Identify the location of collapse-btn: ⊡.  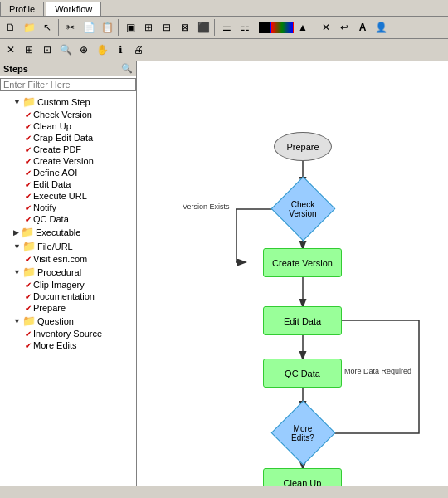
(47, 50).